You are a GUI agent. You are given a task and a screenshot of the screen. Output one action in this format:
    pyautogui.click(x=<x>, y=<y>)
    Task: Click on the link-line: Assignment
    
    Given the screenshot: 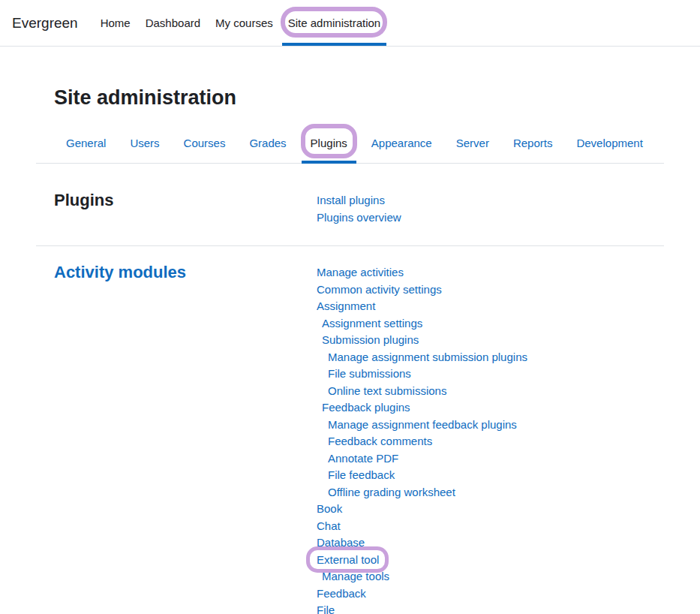 What is the action you would take?
    pyautogui.click(x=422, y=306)
    